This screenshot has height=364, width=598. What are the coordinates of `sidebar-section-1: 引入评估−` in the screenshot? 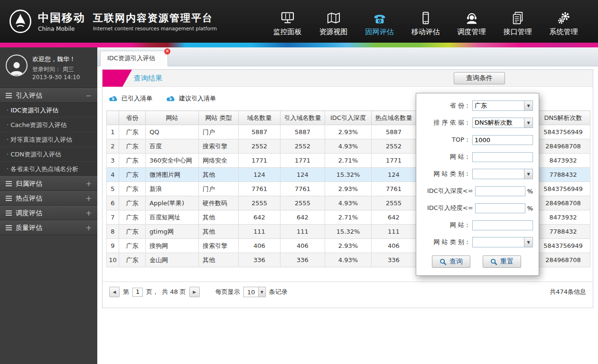 It's located at (48, 96).